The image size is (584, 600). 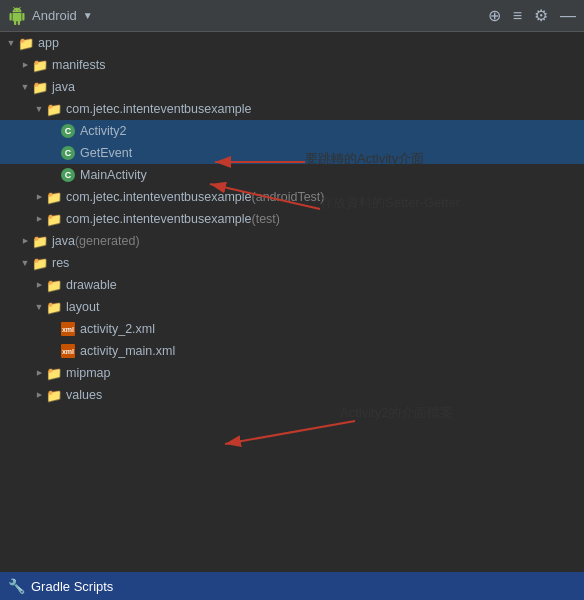 I want to click on label-mipmap: mipmap, so click(x=88, y=373).